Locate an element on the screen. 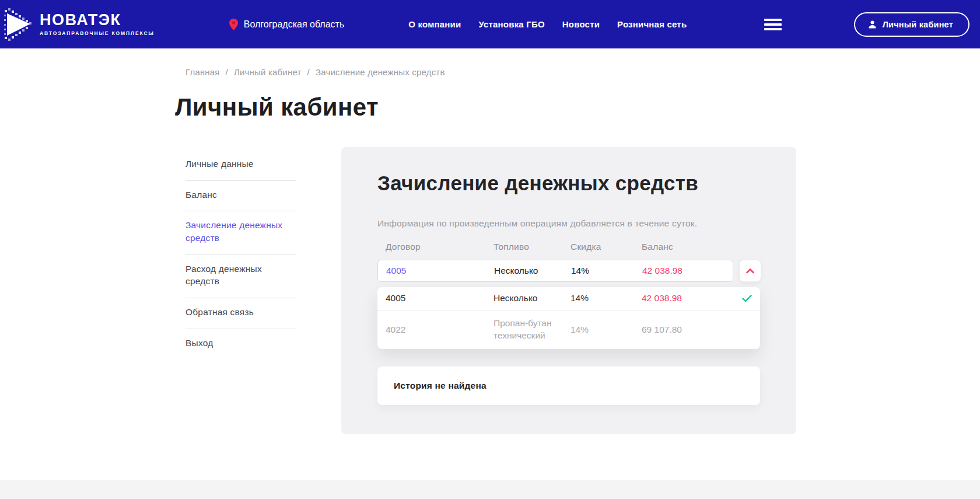  contract-dropdown: 4005 Несколько 14% 42 038.98 4022 Пропан… is located at coordinates (569, 318).